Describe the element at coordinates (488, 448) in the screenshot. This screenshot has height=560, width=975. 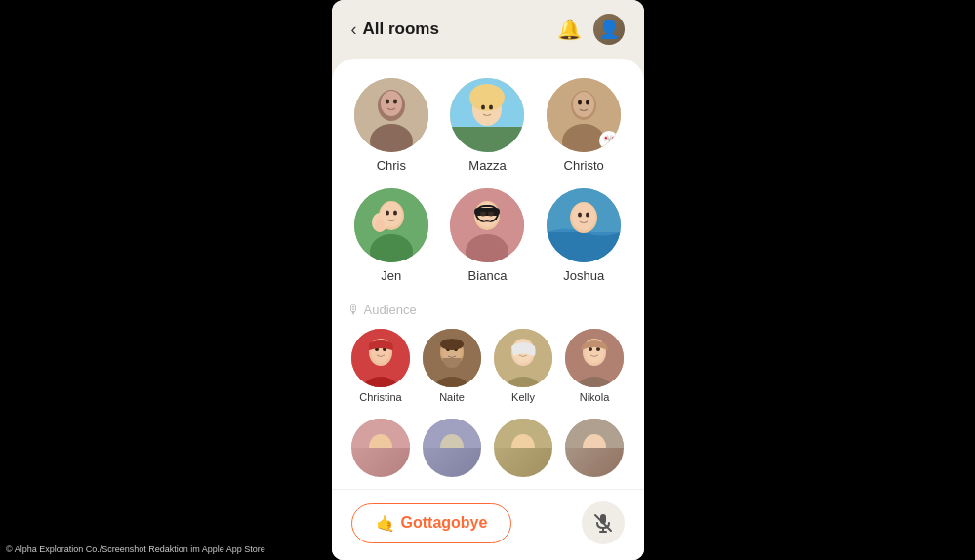
I see `partial-audience-row` at that location.